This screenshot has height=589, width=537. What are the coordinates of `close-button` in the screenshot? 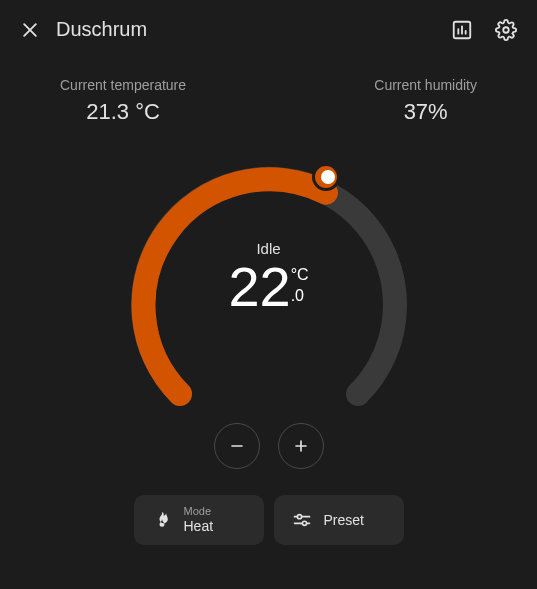 It's located at (30, 30).